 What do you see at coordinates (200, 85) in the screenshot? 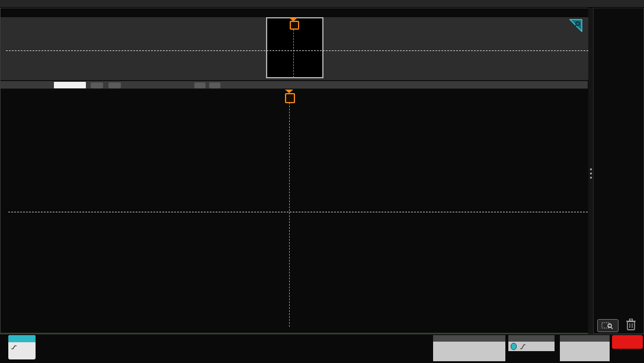
I see `v-zoom-plus-button` at bounding box center [200, 85].